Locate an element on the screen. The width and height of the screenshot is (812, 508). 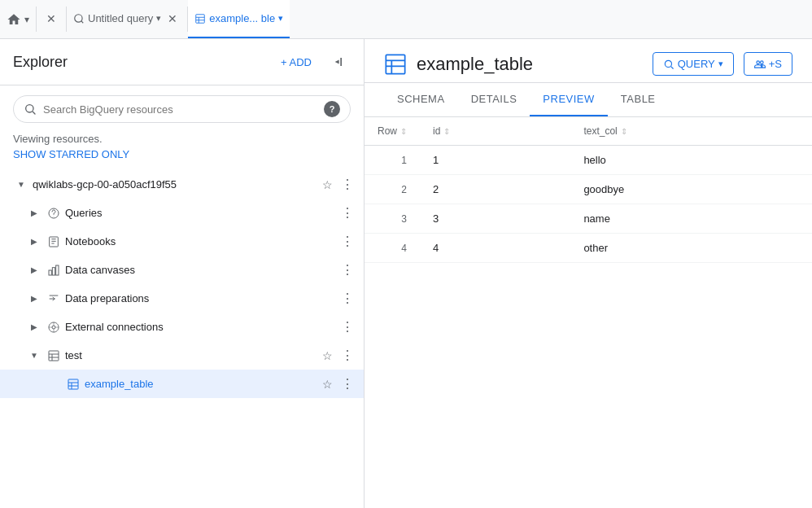
project-label: qwiklabs-gcp-00-a050acf19f55 is located at coordinates (175, 184).